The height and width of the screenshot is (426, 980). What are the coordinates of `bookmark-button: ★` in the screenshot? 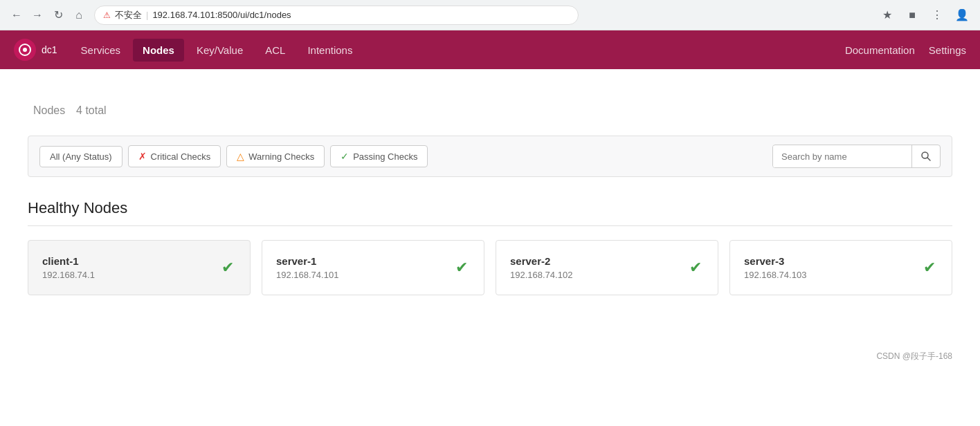 It's located at (887, 15).